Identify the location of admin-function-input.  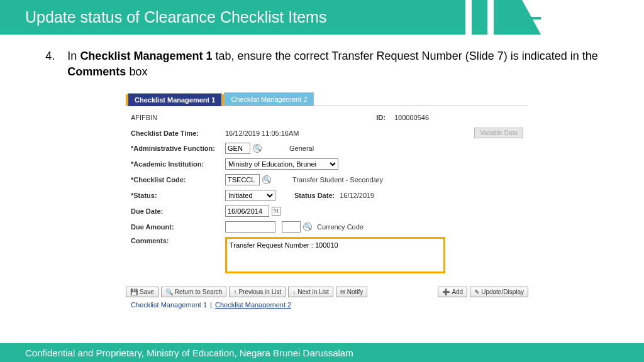
(238, 148).